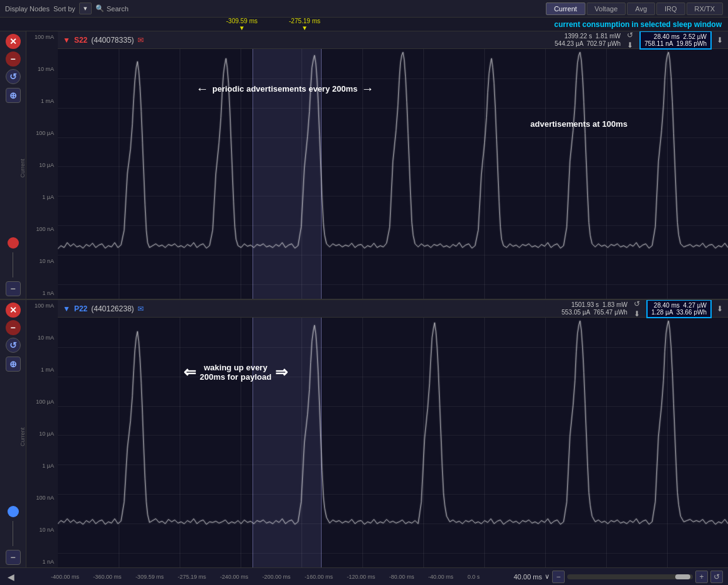 The height and width of the screenshot is (585, 728). Describe the element at coordinates (634, 9) in the screenshot. I see `tab-buttons: Current Voltage Avg IRQ RX/TX` at that location.